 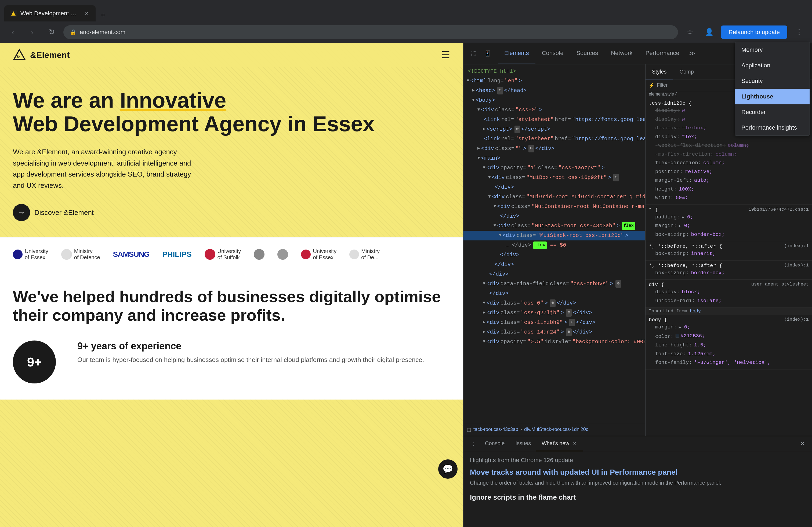 What do you see at coordinates (772, 65) in the screenshot?
I see `dropdown-application: Application` at bounding box center [772, 65].